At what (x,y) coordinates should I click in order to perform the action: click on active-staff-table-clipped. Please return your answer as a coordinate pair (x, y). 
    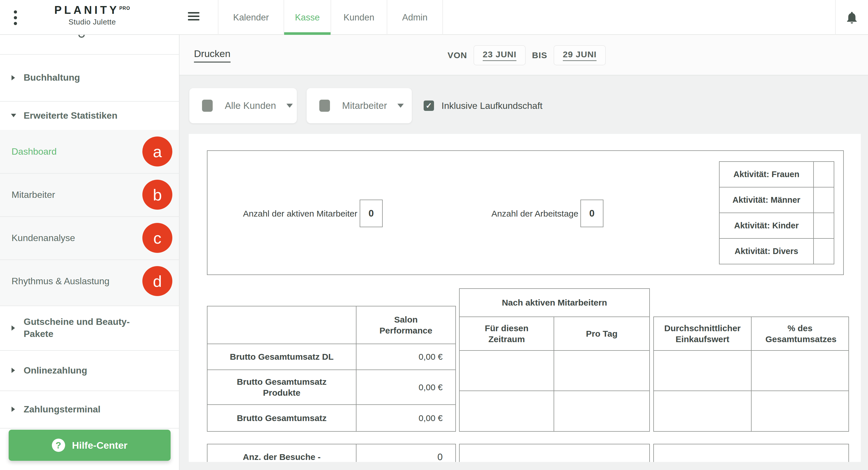
    Looking at the image, I should click on (555, 453).